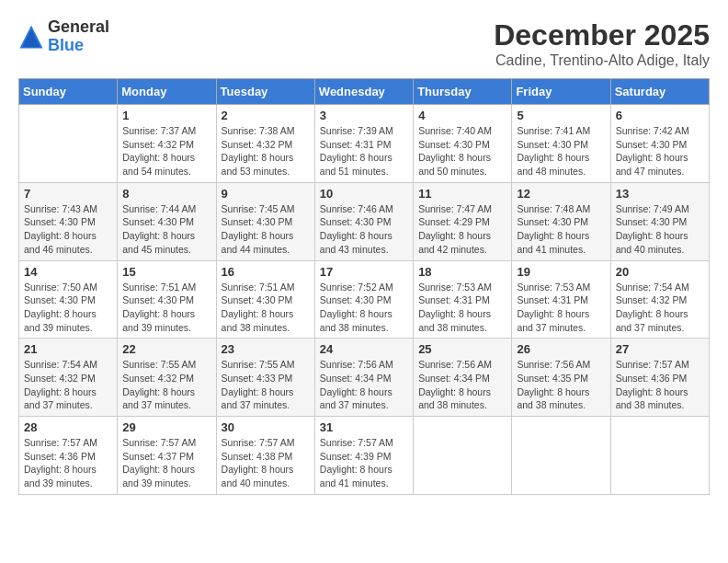  What do you see at coordinates (166, 230) in the screenshot?
I see `day-info: Sunrise: 7:44 AMSunset: 4:30 PMDaylight:…` at bounding box center [166, 230].